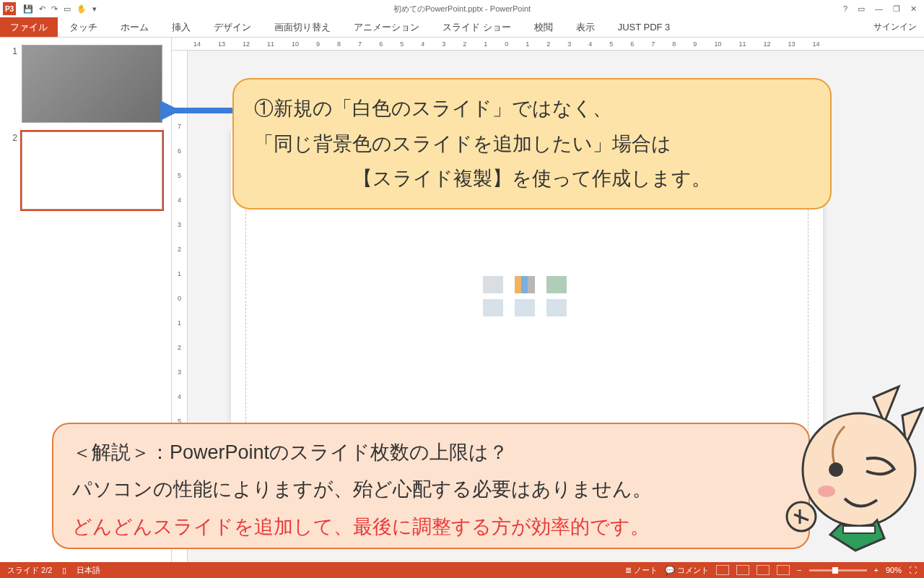  Describe the element at coordinates (9, 9) in the screenshot. I see `app-icon: P3` at that location.